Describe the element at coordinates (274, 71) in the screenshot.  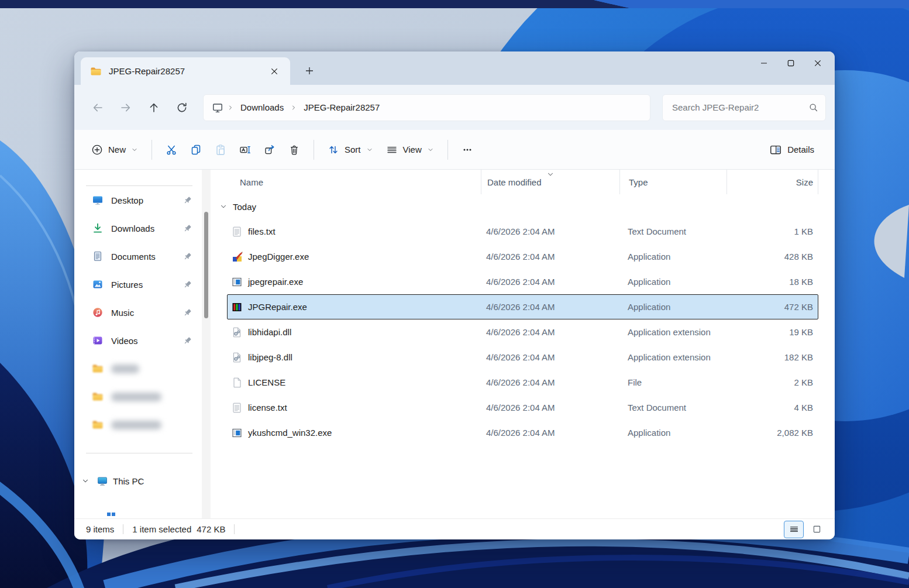
I see `tab-close-button` at that location.